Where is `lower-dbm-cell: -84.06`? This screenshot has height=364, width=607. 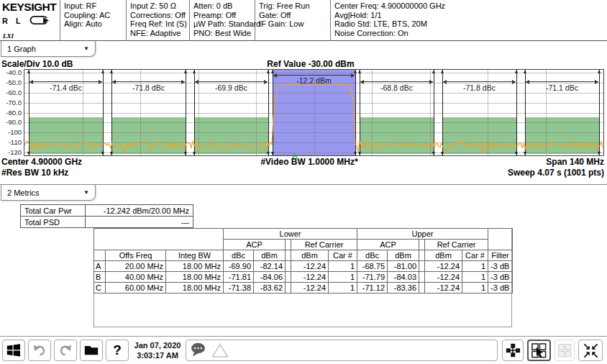 lower-dbm-cell: -84.06 is located at coordinates (270, 278).